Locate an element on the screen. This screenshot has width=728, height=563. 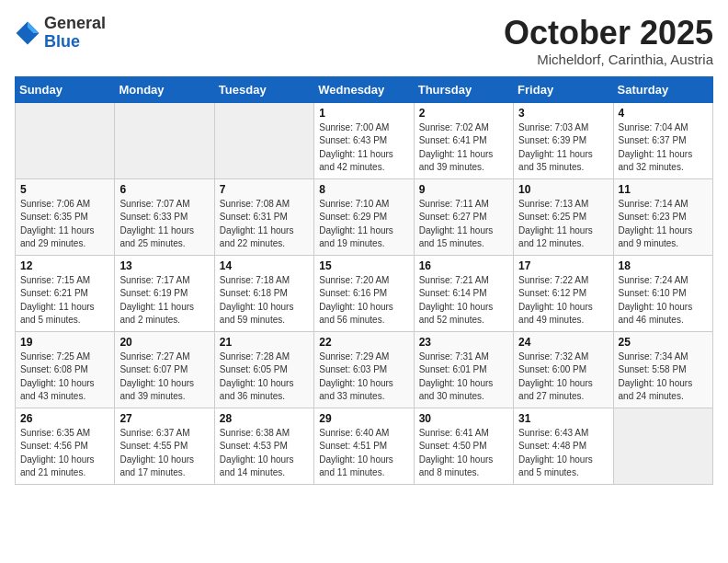
day-number: 31 is located at coordinates (563, 419).